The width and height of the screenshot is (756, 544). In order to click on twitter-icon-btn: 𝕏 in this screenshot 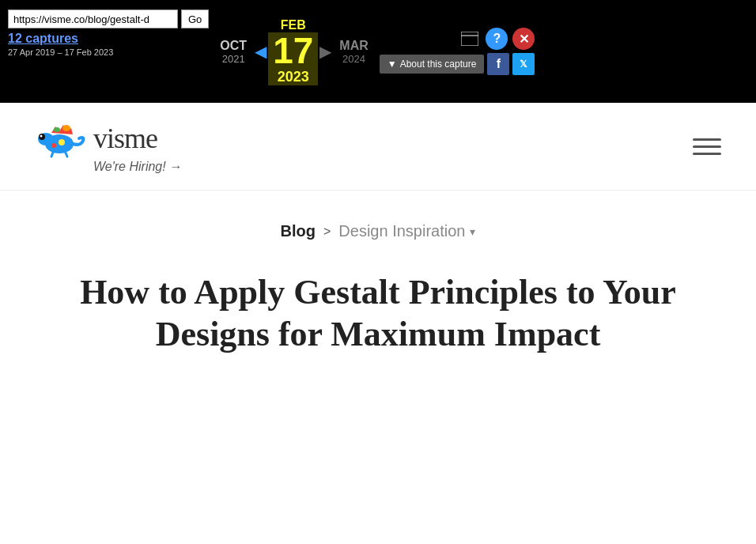, I will do `click(524, 64)`.